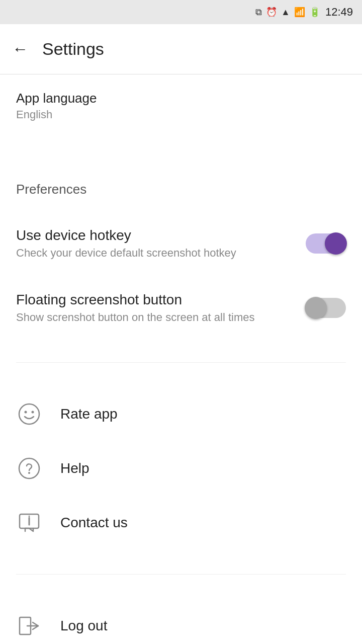 Image resolution: width=362 pixels, height=644 pixels. Describe the element at coordinates (161, 235) in the screenshot. I see `hotkey-title: Use device hotkey` at that location.